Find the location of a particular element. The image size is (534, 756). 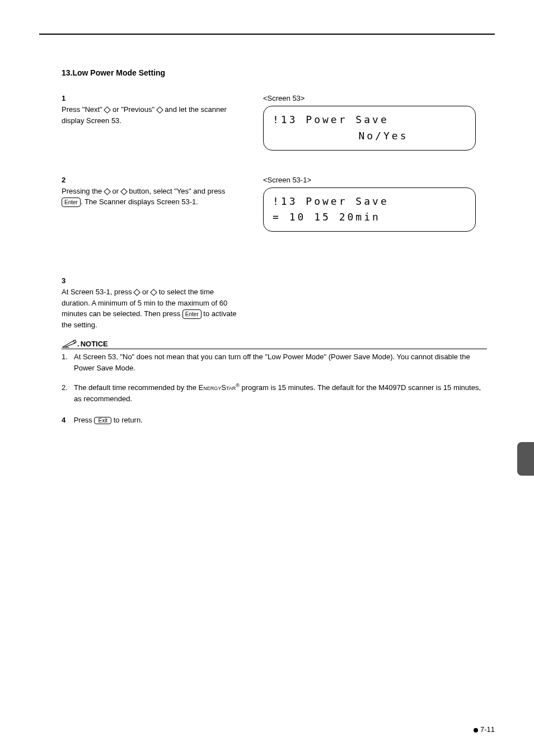

section-title: 13.Low Power Mode Setting is located at coordinates (278, 73).